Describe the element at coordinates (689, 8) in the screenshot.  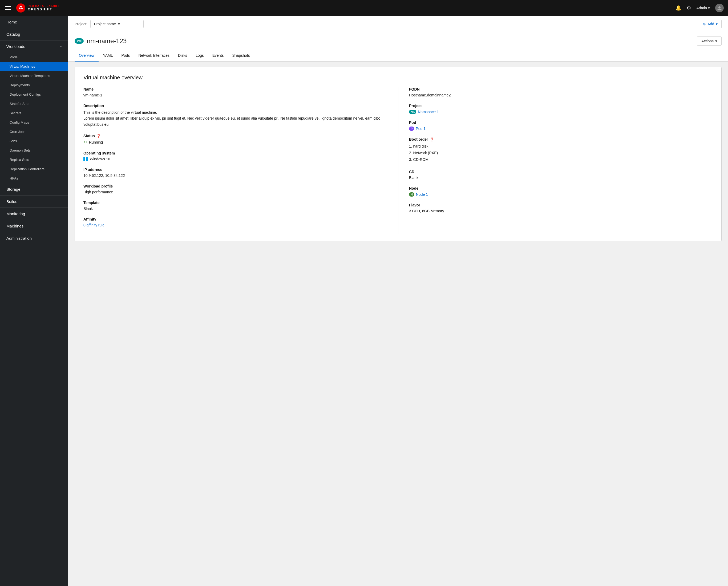
I see `settings-icon: ⚙` at that location.